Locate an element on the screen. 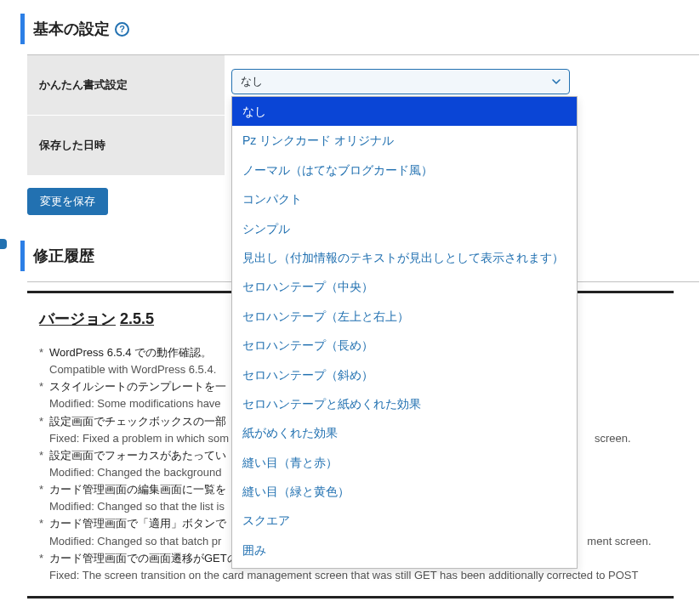  easy-format-select: なし is located at coordinates (401, 82).